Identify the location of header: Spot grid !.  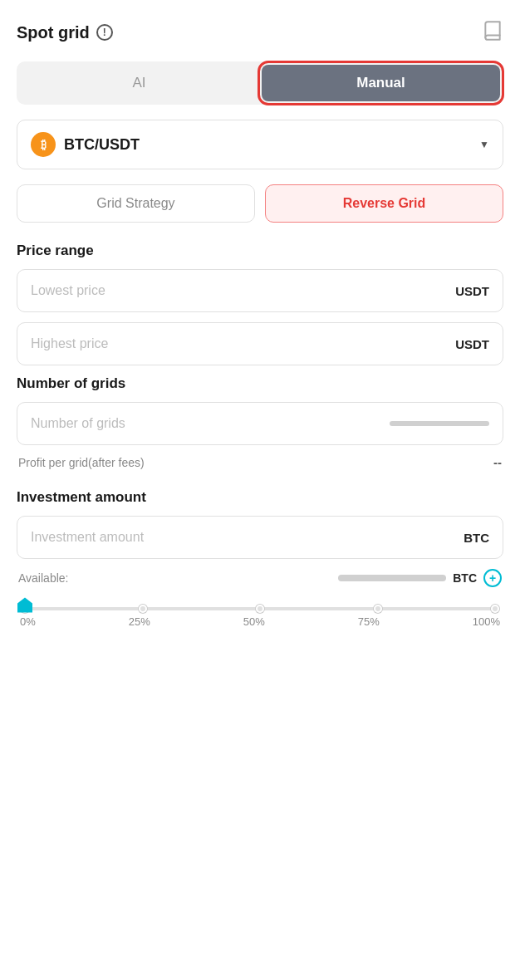
(260, 32).